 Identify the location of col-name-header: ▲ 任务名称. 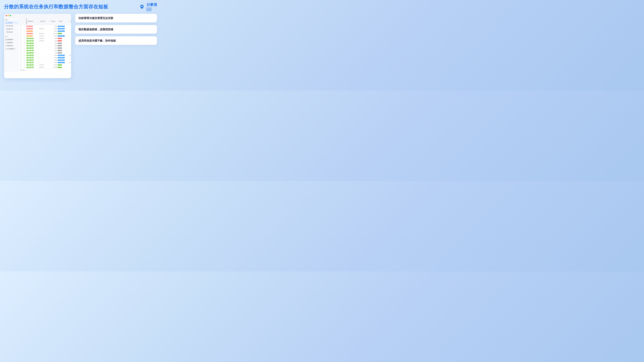
(26, 21).